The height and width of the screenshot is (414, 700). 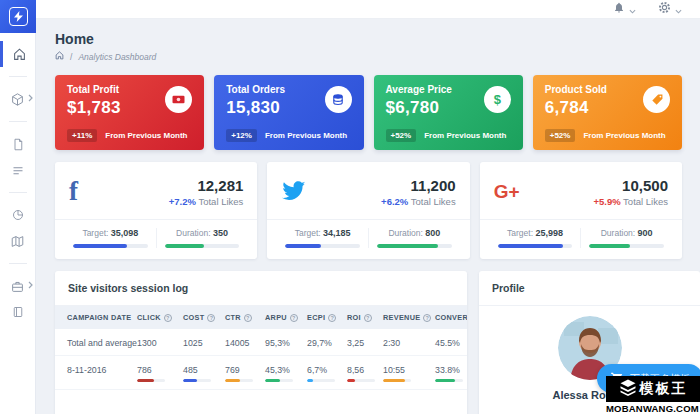 What do you see at coordinates (288, 112) in the screenshot?
I see `stat-card-total-orders: Total Orders 15,830 +12% From Previous M…` at bounding box center [288, 112].